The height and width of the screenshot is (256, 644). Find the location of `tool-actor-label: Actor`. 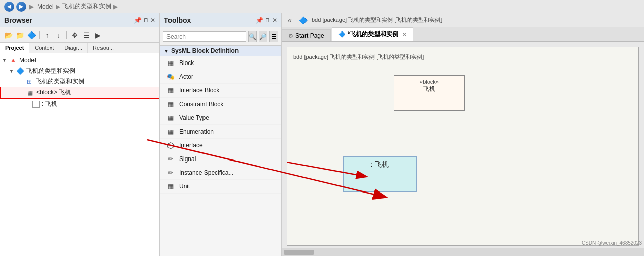

tool-actor-label: Actor is located at coordinates (186, 77).